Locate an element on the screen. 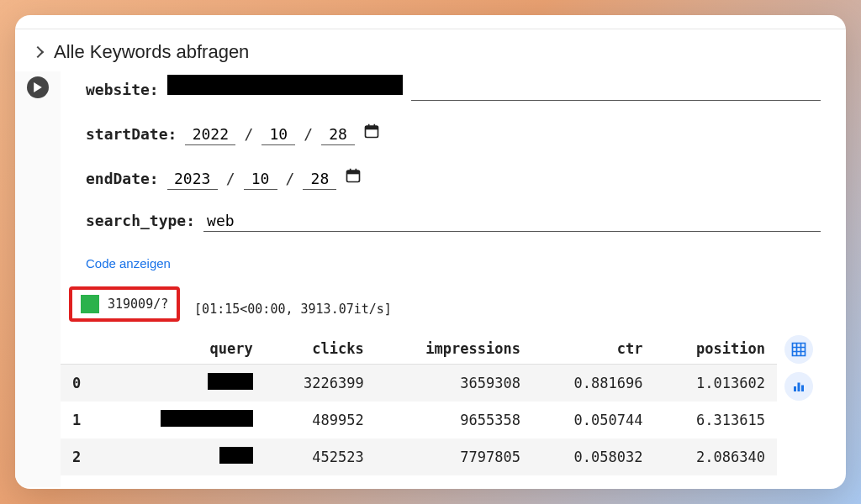  end-year-input is located at coordinates (193, 180).